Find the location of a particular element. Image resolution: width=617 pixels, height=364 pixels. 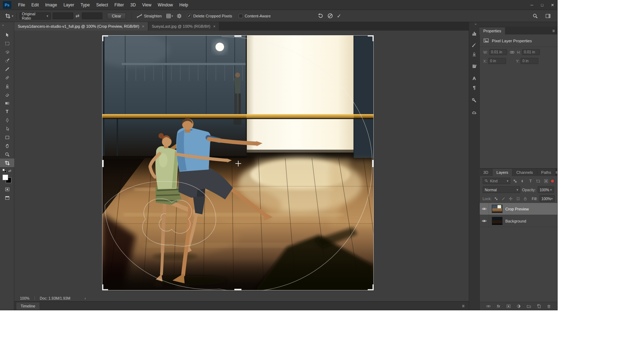

menu-filter: Filter is located at coordinates (119, 5).